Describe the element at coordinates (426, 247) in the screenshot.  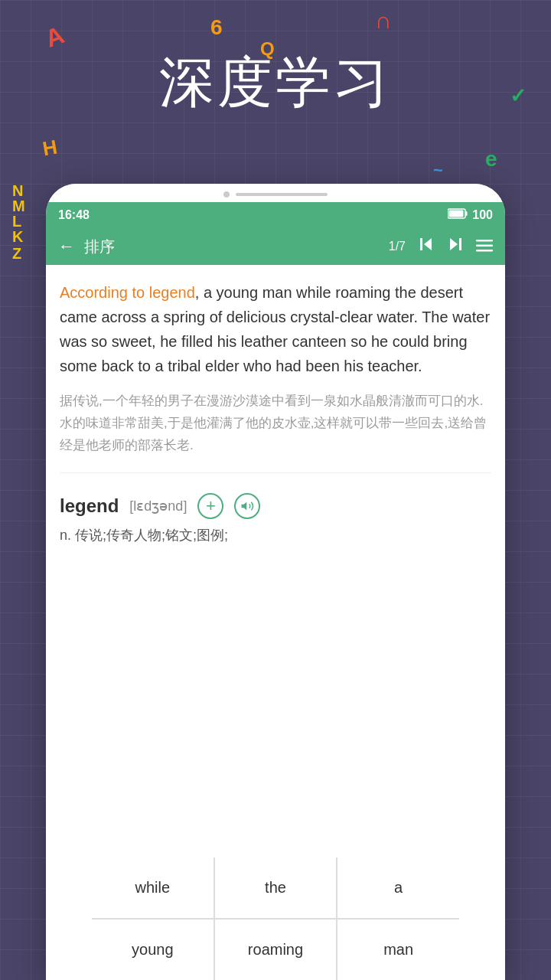
I see `prev-button` at that location.